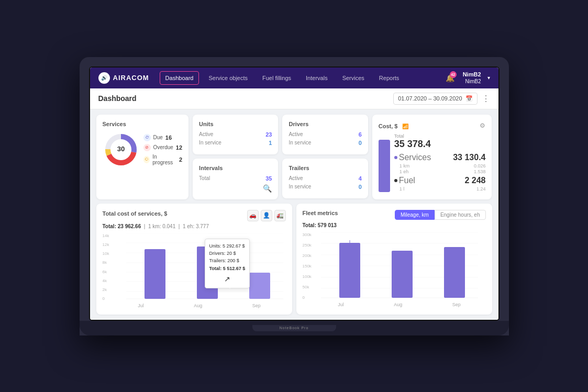 This screenshot has height=392, width=588. What do you see at coordinates (163, 148) in the screenshot?
I see `legend-overdue: ⊘ Overdue 12` at bounding box center [163, 148].